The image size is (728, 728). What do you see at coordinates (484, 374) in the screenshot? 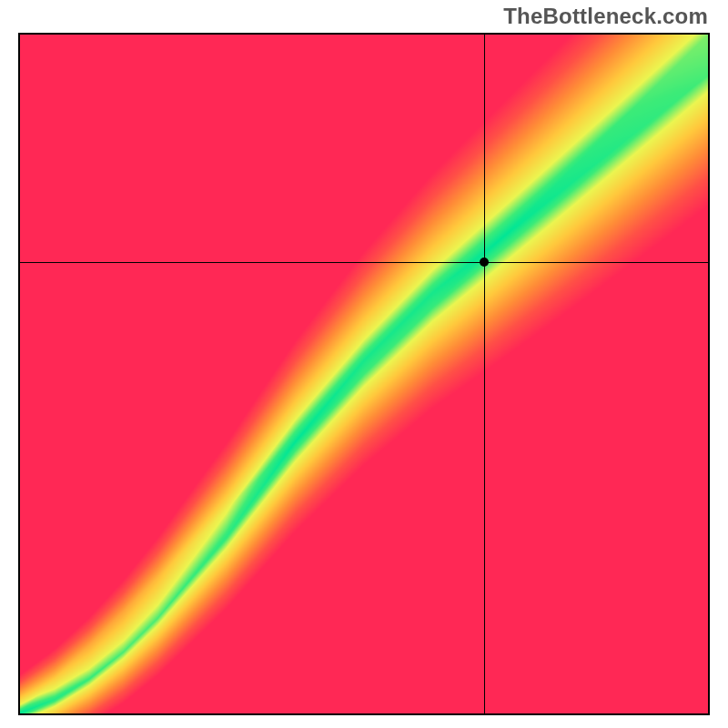
I see `crosshair-vertical` at bounding box center [484, 374].